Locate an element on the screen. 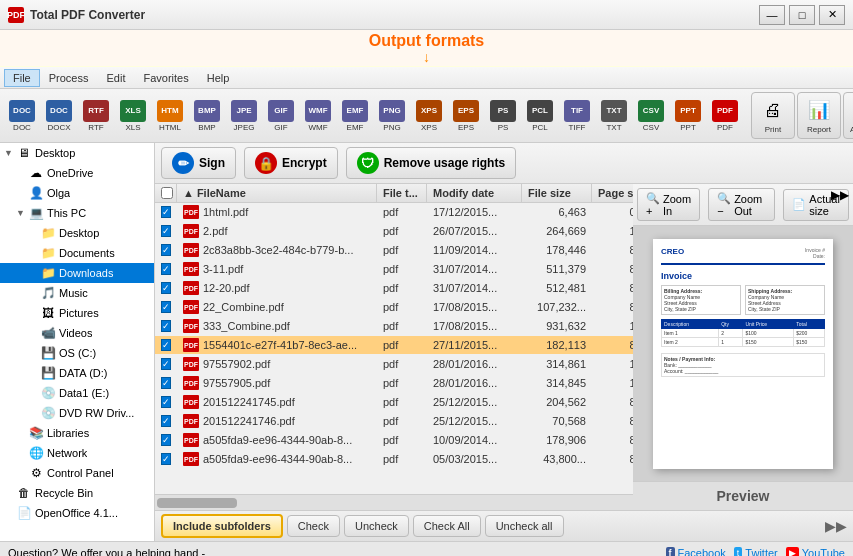 The width and height of the screenshot is (853, 556). format-btn-docx: DOC DOCX is located at coordinates (59, 116).